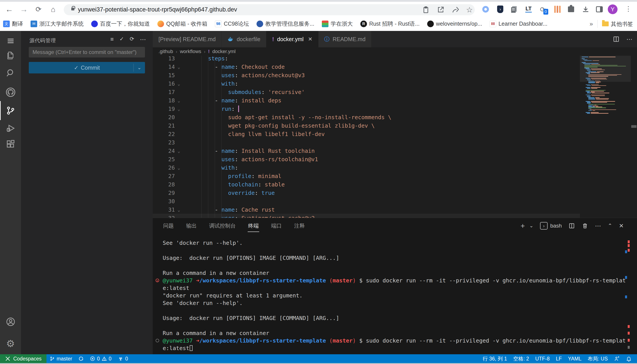 The width and height of the screenshot is (637, 364). Describe the element at coordinates (299, 226) in the screenshot. I see `panel-tab: 注释` at that location.